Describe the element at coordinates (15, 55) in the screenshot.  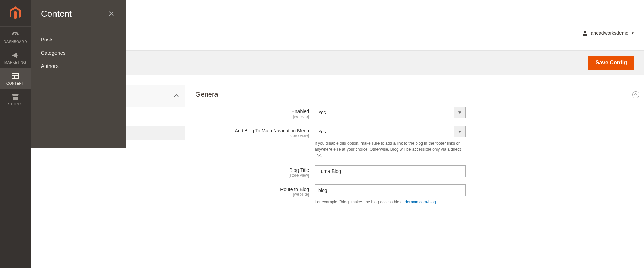
I see `megaphone-icon` at that location.